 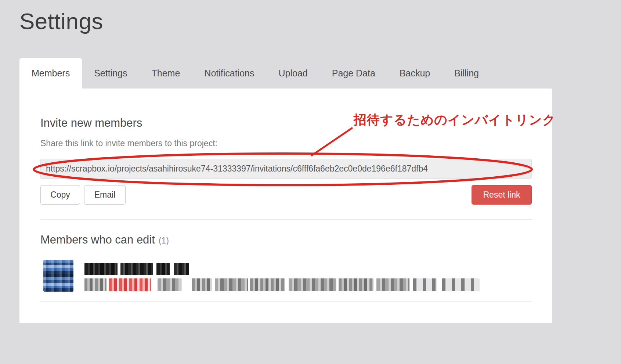 What do you see at coordinates (166, 73) in the screenshot?
I see `tab-theme: Theme` at bounding box center [166, 73].